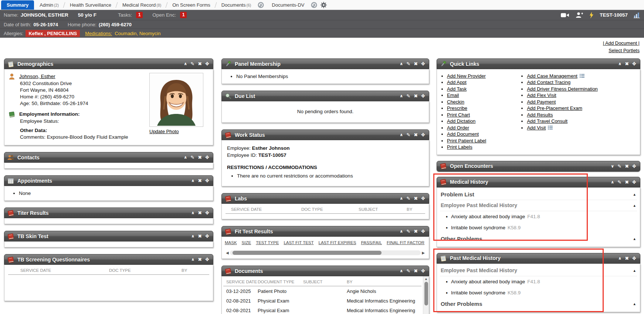 This screenshot has width=644, height=314. I want to click on portlet-labs-header: Labs ∧ ✎ ✖ ✥, so click(325, 198).